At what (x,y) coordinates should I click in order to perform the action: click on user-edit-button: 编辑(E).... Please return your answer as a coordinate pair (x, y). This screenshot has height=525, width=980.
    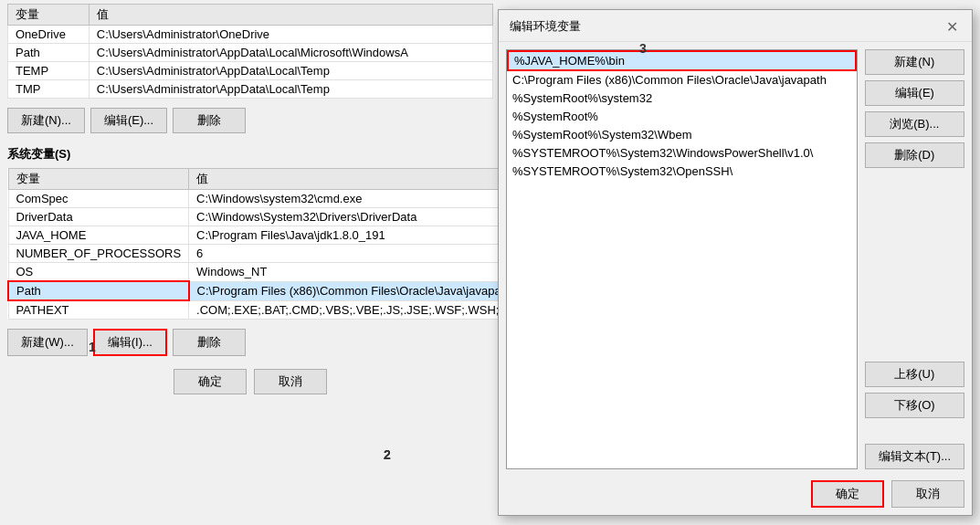
    Looking at the image, I should click on (129, 121).